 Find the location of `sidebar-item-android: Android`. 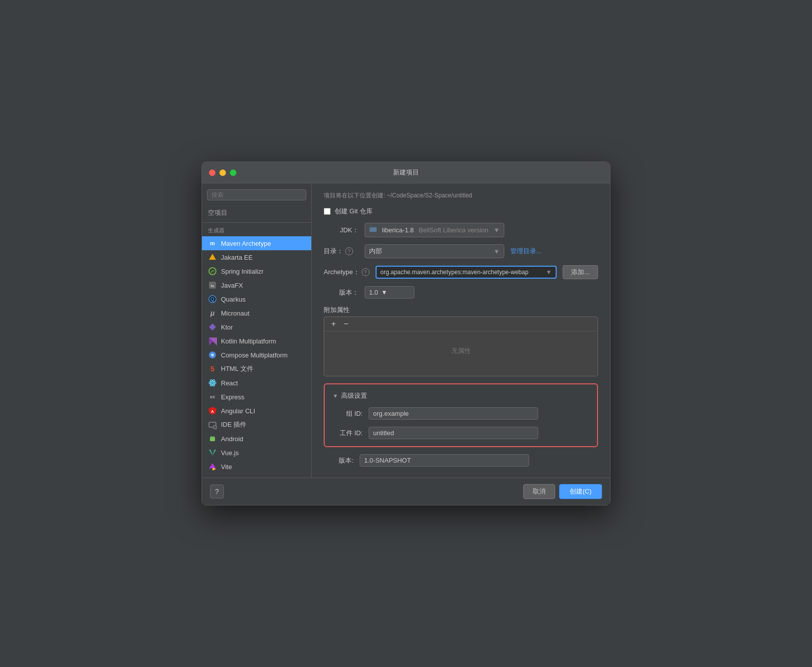

sidebar-item-android: Android is located at coordinates (256, 439).